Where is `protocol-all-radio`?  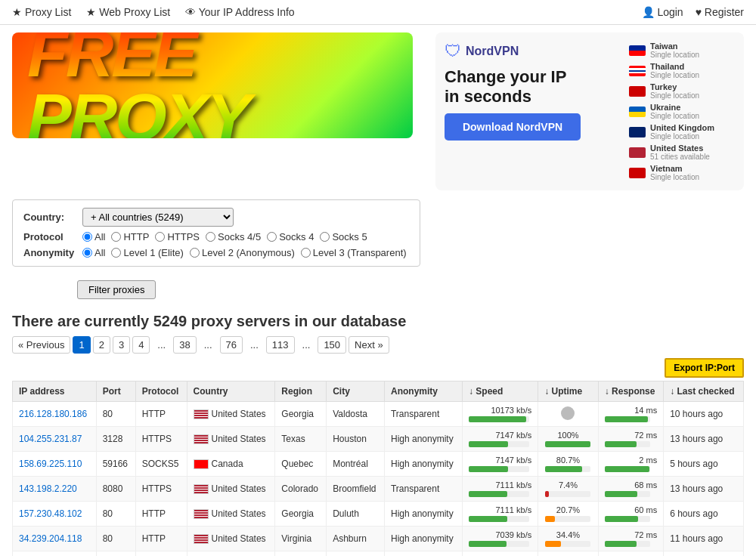
protocol-all-radio is located at coordinates (88, 237).